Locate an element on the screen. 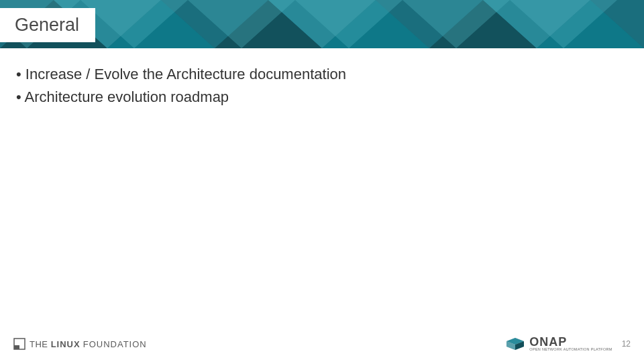  onap-logo: ONAP OPEN NETWORK AUTOMATION PLATFORM is located at coordinates (558, 344).